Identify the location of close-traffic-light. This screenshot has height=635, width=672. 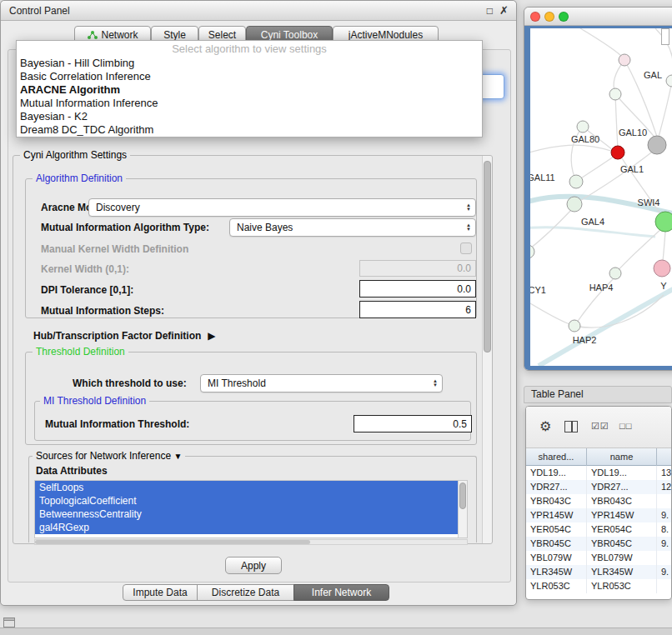
(535, 17).